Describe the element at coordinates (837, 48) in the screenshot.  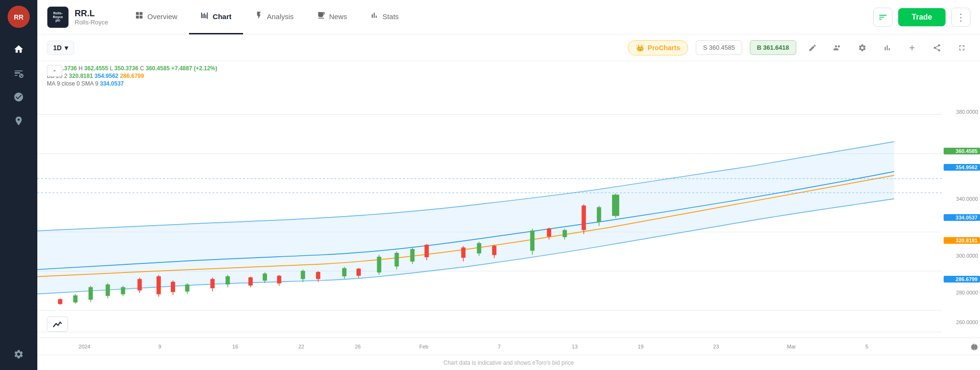
I see `indicator-tool-button` at that location.